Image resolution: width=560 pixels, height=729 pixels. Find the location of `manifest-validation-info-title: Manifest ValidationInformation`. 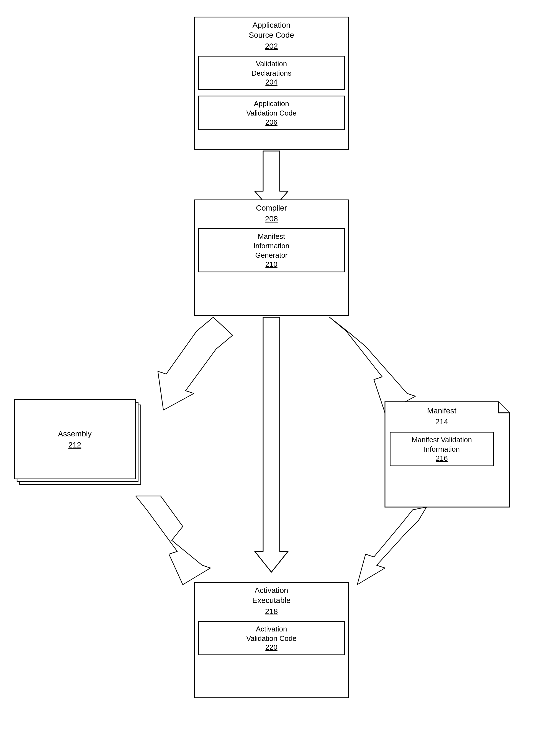

manifest-validation-info-title: Manifest ValidationInformation is located at coordinates (442, 445).